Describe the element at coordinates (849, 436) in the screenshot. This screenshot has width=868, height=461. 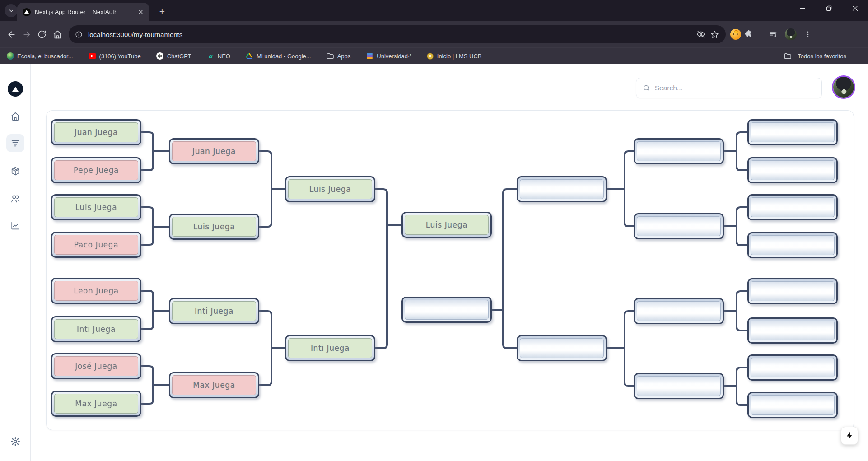
I see `nextjs-devtools-badge` at that location.